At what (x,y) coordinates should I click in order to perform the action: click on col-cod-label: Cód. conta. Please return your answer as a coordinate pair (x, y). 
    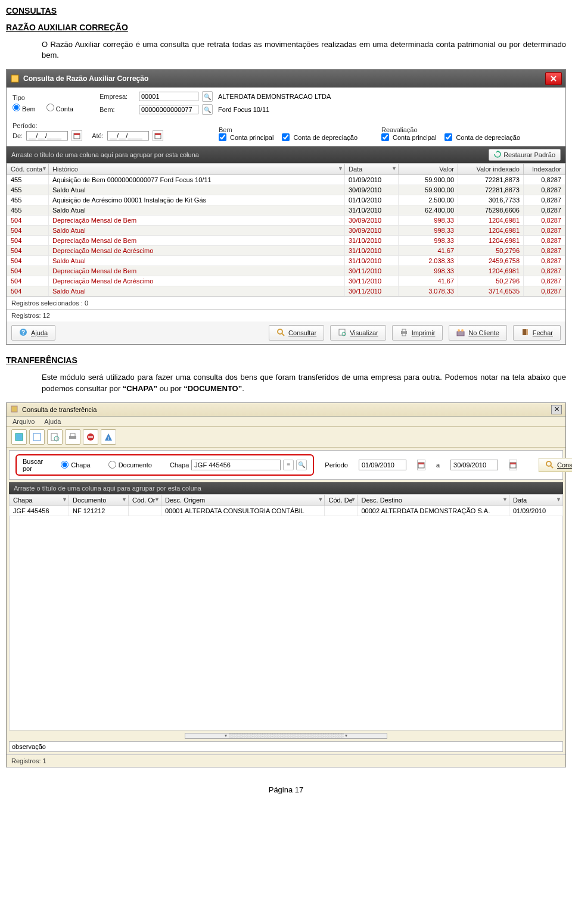
    Looking at the image, I should click on (26, 169).